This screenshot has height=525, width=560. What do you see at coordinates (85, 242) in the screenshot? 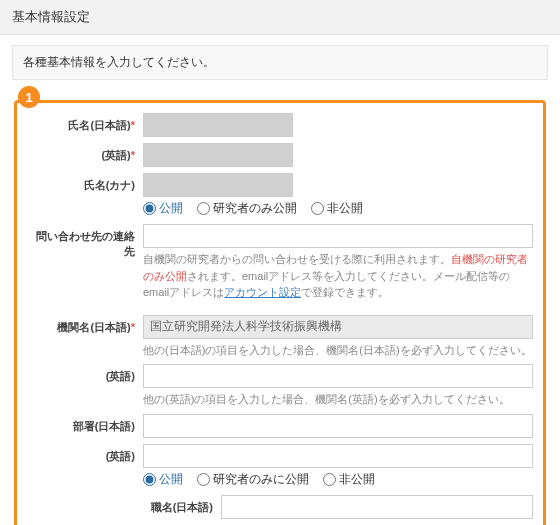
I see `label-contact: 問い合わせ先の連絡先` at bounding box center [85, 242].